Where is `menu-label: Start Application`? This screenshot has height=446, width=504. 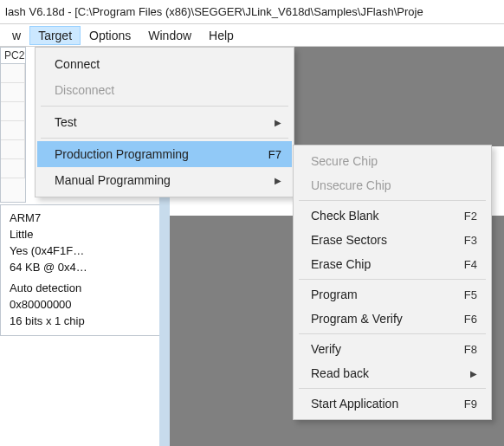
menu-label: Start Application is located at coordinates (388, 404).